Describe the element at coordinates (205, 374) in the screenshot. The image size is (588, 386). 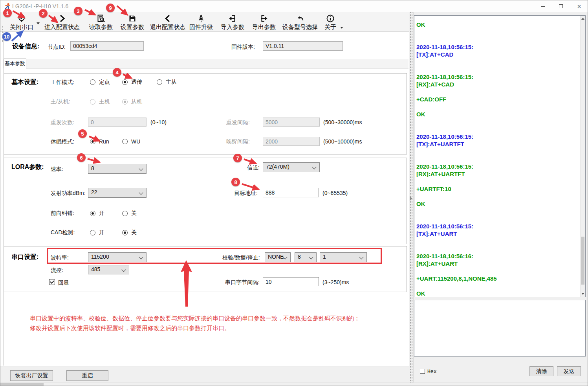
I see `footer-strip` at that location.